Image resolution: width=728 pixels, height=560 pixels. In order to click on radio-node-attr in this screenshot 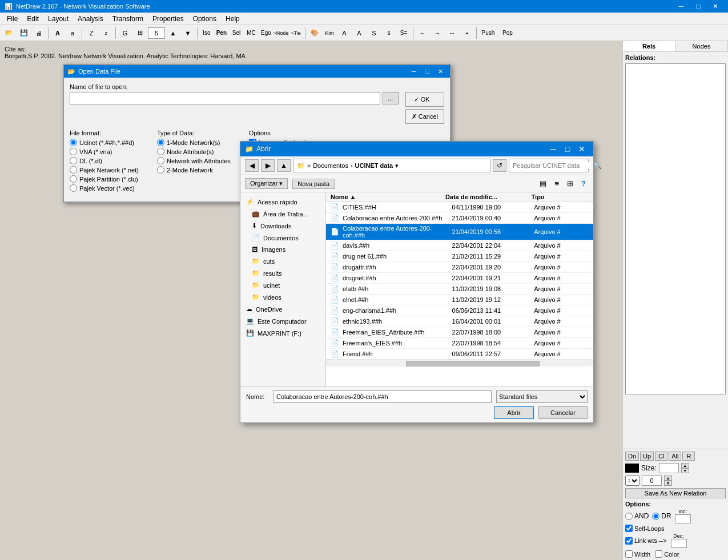, I will do `click(161, 152)`.